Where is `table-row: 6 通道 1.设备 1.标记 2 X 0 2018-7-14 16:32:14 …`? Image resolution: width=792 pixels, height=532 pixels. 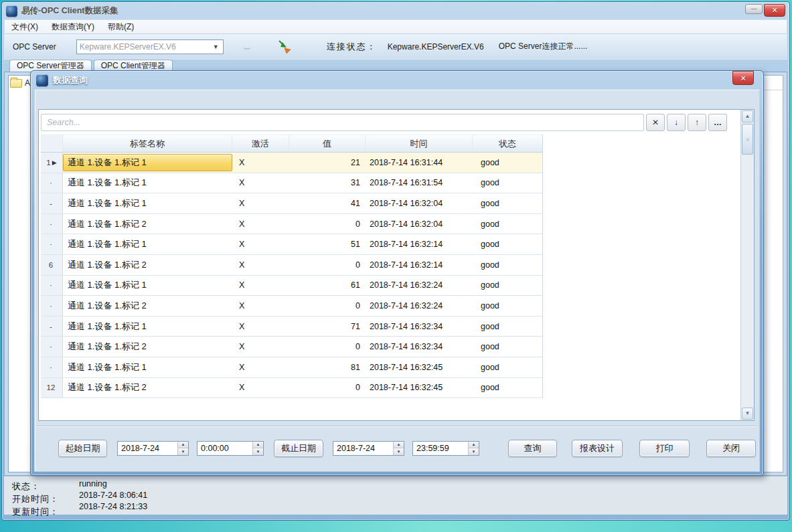
table-row: 6 通道 1.设备 1.标记 2 X 0 2018-7-14 16:32:14 … is located at coordinates (292, 265).